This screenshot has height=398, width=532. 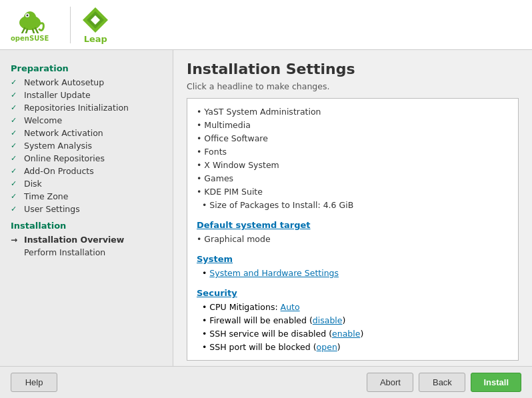 What do you see at coordinates (87, 133) in the screenshot?
I see `sidebar-item-network-activation: ✓ Network Activation` at bounding box center [87, 133].